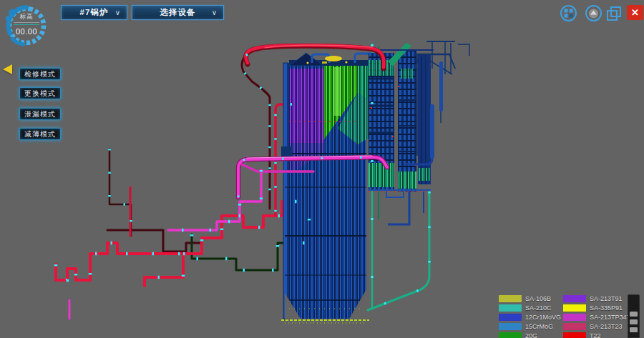 The image size is (644, 338). I want to click on legend-row: SA-106B, so click(530, 299).